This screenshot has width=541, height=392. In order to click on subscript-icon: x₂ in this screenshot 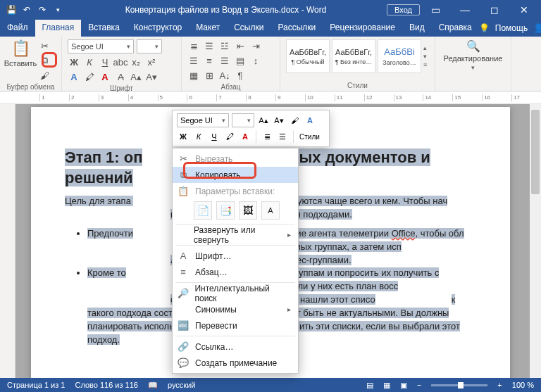, I will do `click(136, 62)`.